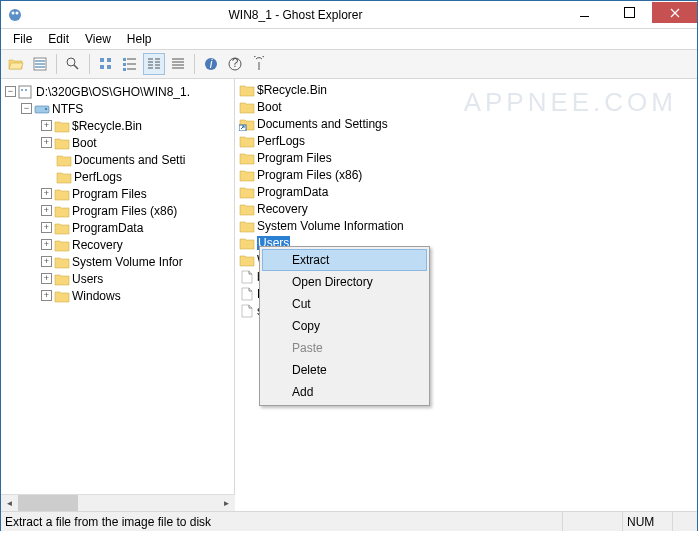  I want to click on info-button: i, so click(211, 64).